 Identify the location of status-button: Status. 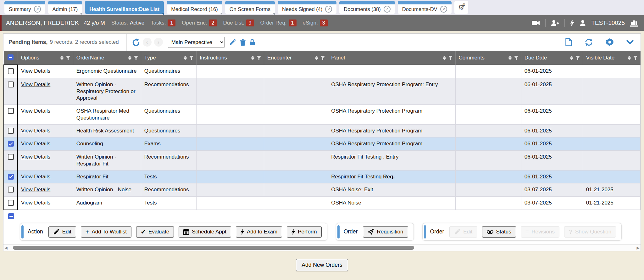
(499, 232).